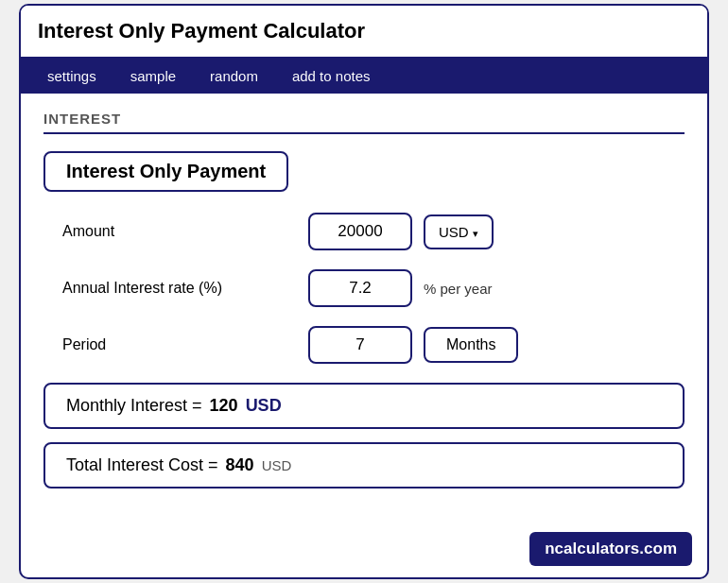 The width and height of the screenshot is (728, 583). What do you see at coordinates (72, 76) in the screenshot?
I see `tab-settings: settings` at bounding box center [72, 76].